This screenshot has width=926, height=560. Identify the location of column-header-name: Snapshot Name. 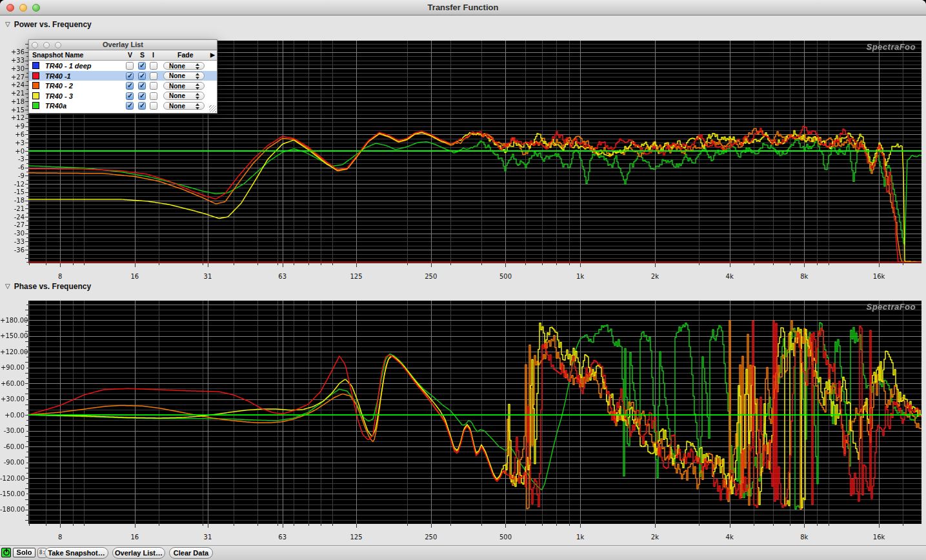
(58, 55).